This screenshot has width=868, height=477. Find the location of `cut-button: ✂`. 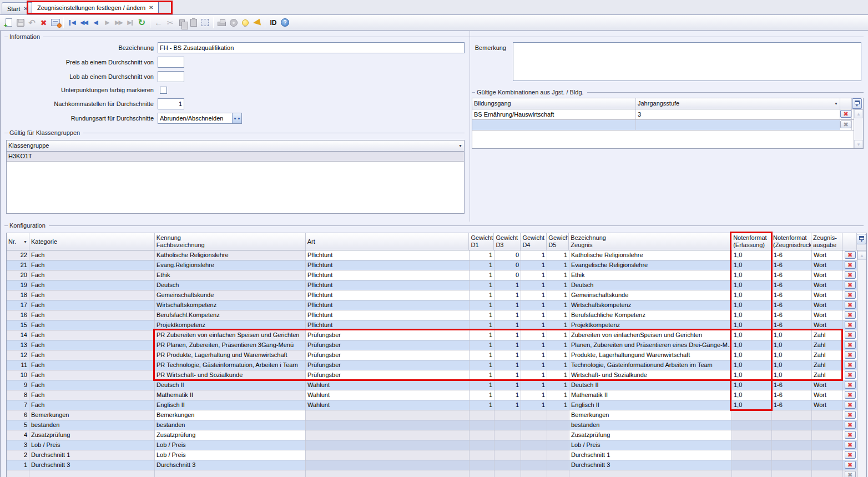

cut-button: ✂ is located at coordinates (170, 23).